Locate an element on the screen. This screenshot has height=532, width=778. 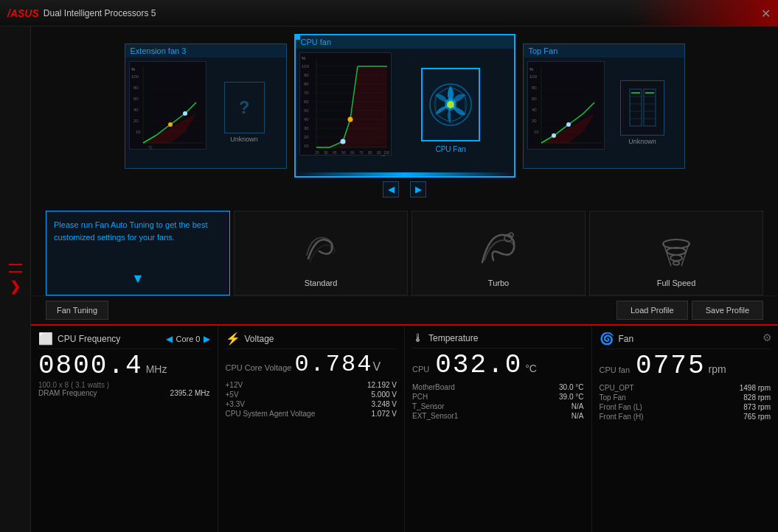
cpu-freq-value: 0800.4 is located at coordinates (91, 366).